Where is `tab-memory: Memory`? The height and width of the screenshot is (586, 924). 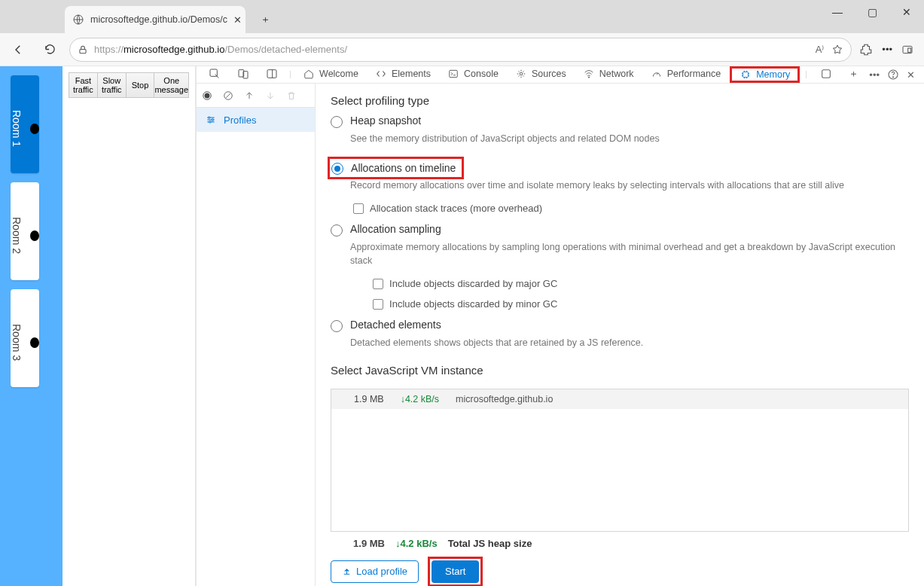
tab-memory: Memory is located at coordinates (765, 75).